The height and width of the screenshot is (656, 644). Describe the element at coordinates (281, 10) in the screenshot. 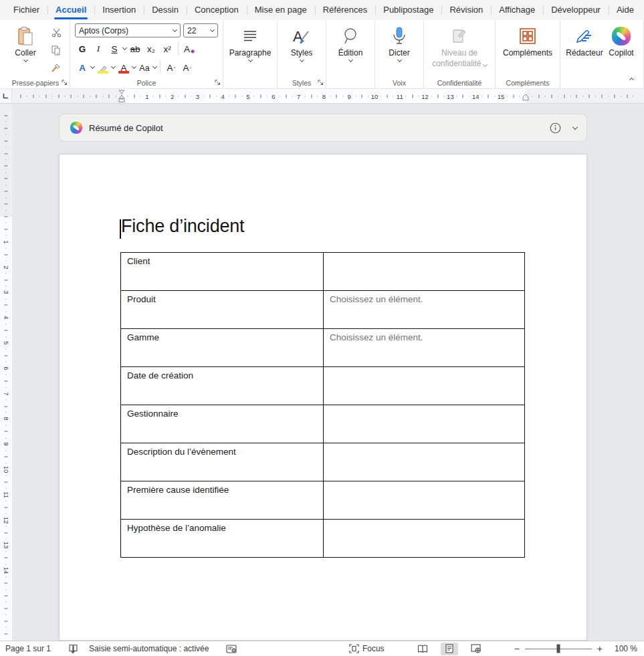

I see `tab-mise-en-page: Mise en page` at that location.